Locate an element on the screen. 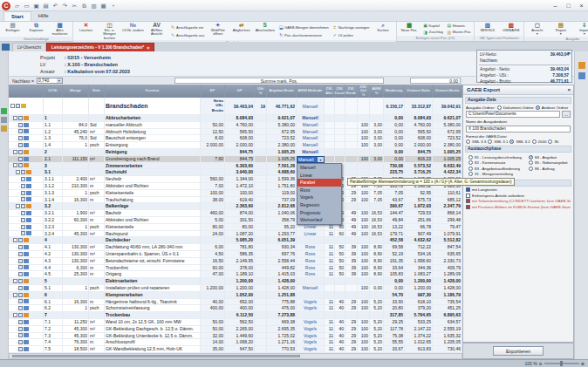 This screenshot has width=588, height=367. clock-icon is located at coordinates (3, 120).